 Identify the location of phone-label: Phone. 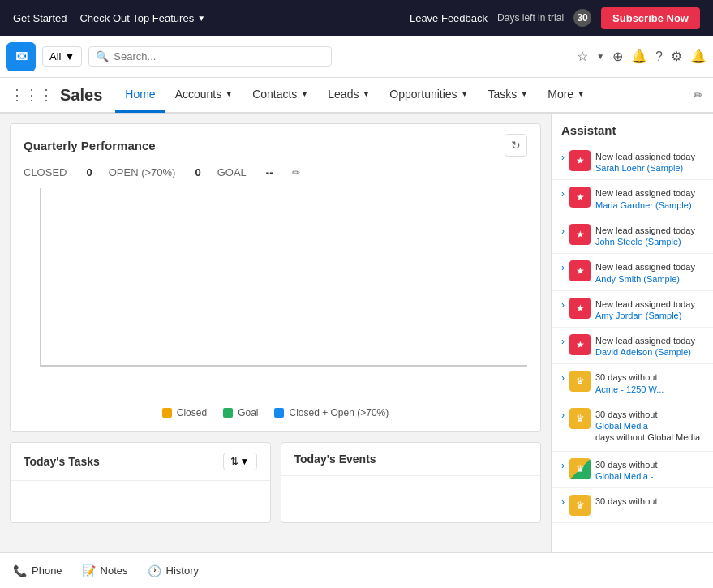
(47, 571).